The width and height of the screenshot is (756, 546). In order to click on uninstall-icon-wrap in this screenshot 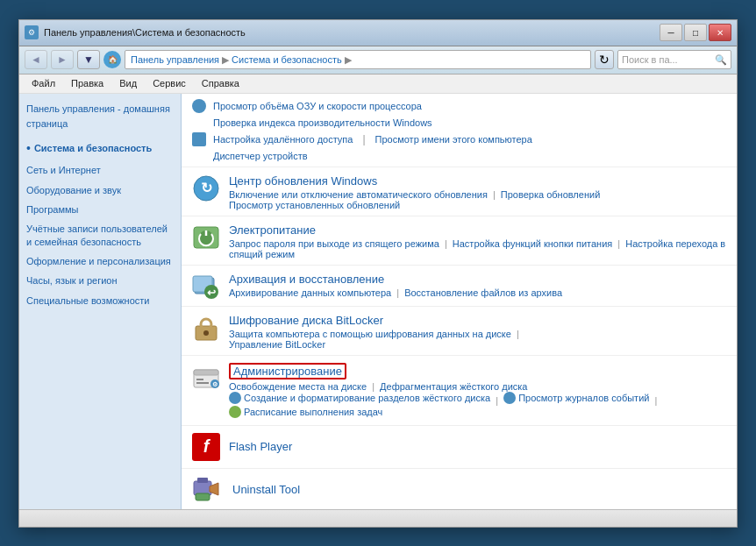, I will do `click(208, 490)`.